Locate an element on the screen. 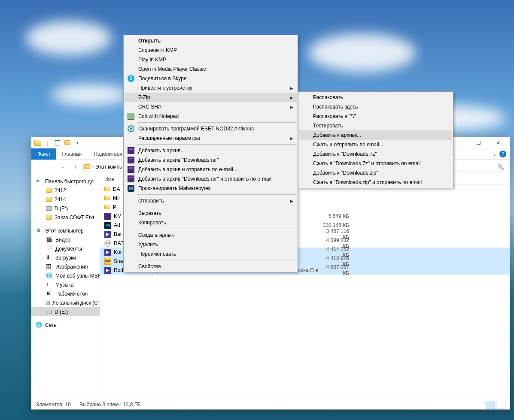  history-dropdown-icon: ⌄ is located at coordinates (63, 167).